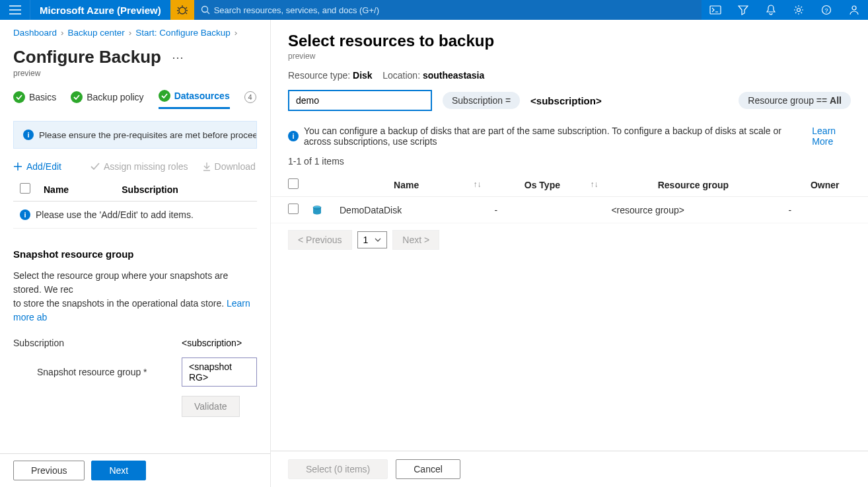 Image resolution: width=868 pixels, height=487 pixels. I want to click on snapshot-rg-value: <snapshot RG>, so click(219, 372).